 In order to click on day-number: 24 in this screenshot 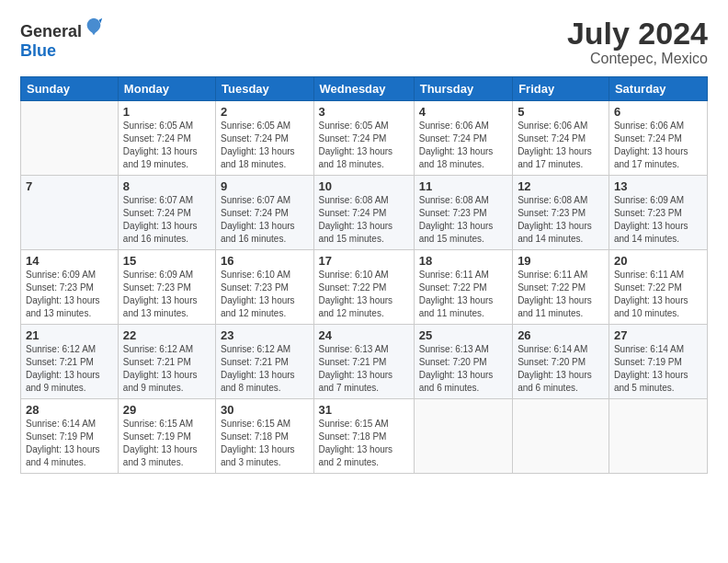, I will do `click(364, 335)`.